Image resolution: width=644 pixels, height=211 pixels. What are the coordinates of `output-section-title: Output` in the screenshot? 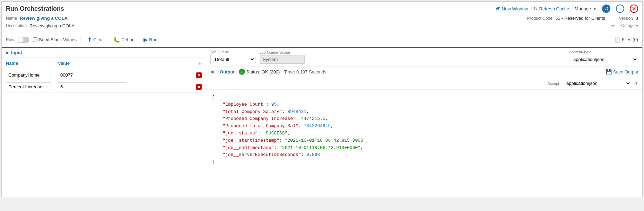 It's located at (227, 72).